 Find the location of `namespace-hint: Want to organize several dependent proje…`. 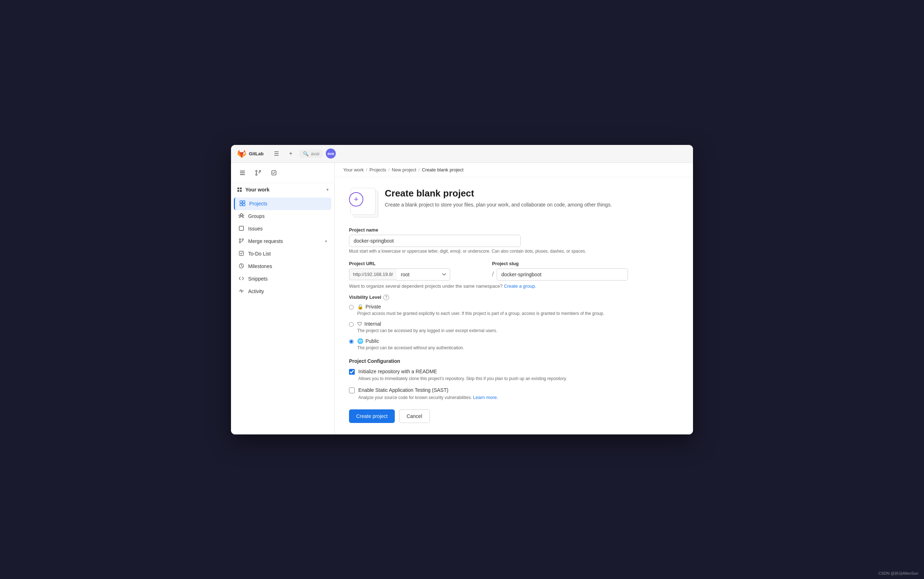

namespace-hint: Want to organize several dependent proje… is located at coordinates (488, 286).